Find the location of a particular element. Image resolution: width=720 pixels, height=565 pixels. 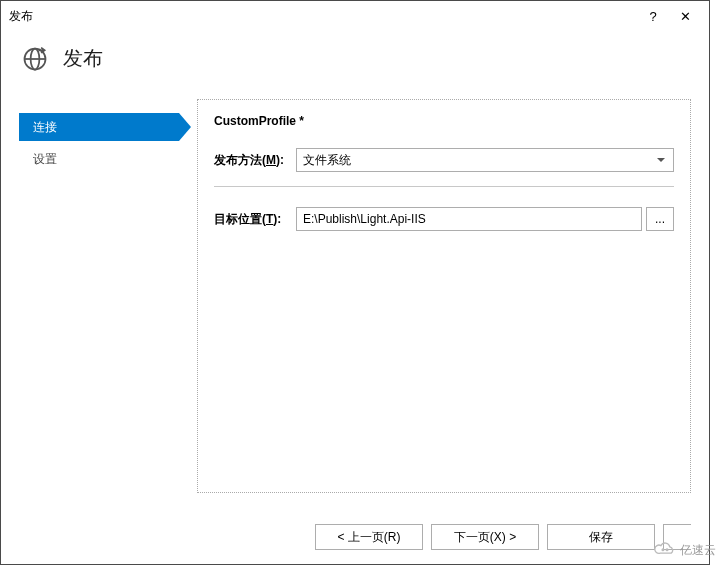

header: 发布 is located at coordinates (355, 59).